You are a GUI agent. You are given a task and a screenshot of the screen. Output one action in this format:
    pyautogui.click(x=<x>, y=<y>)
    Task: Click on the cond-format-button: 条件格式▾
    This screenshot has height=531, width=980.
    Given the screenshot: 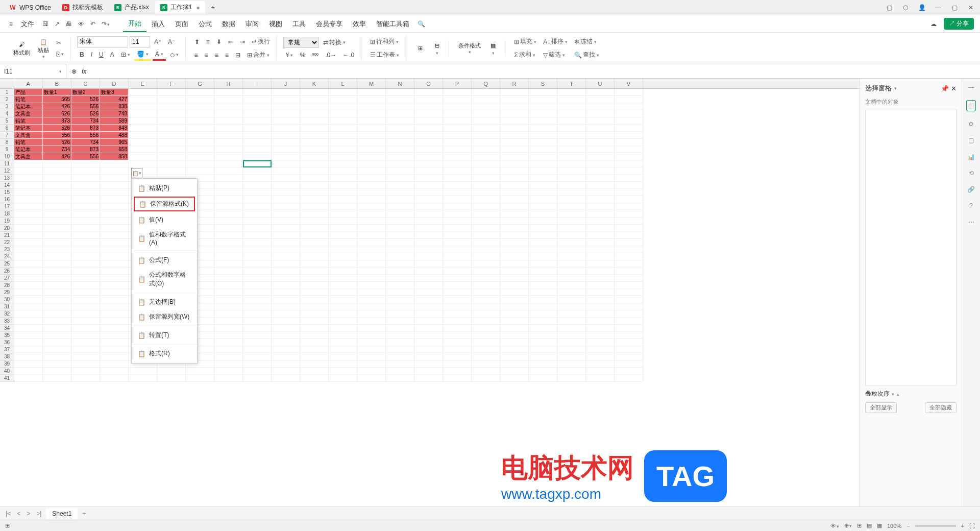 What is the action you would take?
    pyautogui.click(x=470, y=48)
    